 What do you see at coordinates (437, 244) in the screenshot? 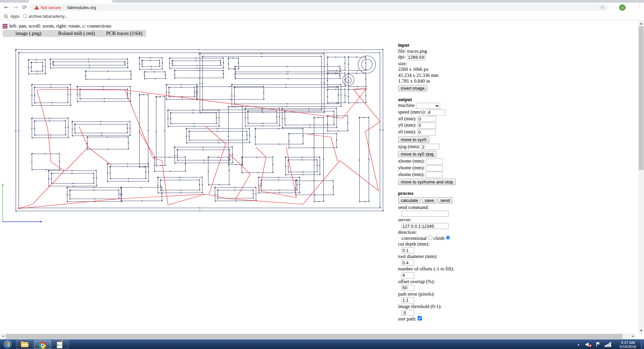
I see `cut-depth-label: cut depth (mm):` at bounding box center [437, 244].